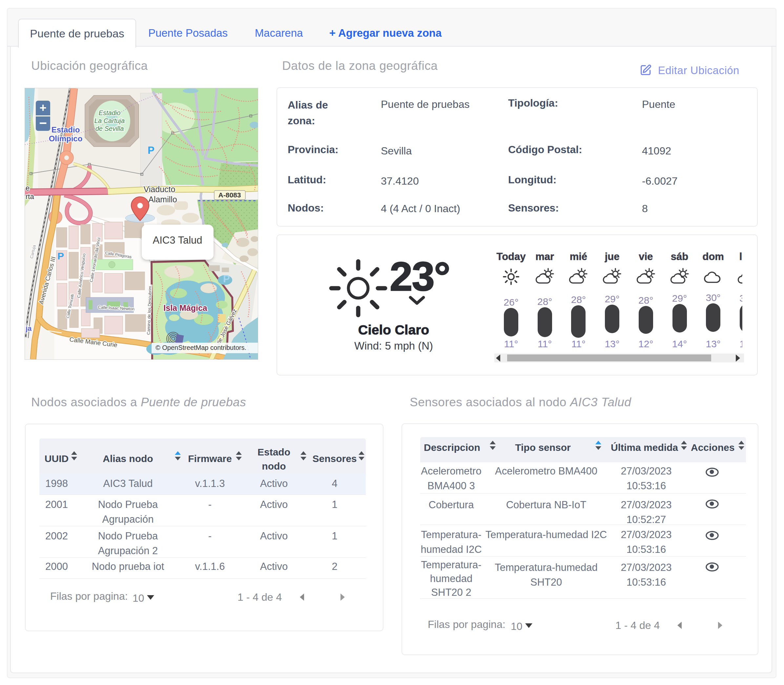 The image size is (784, 685). I want to click on svg-text: La Cartuja, so click(109, 121).